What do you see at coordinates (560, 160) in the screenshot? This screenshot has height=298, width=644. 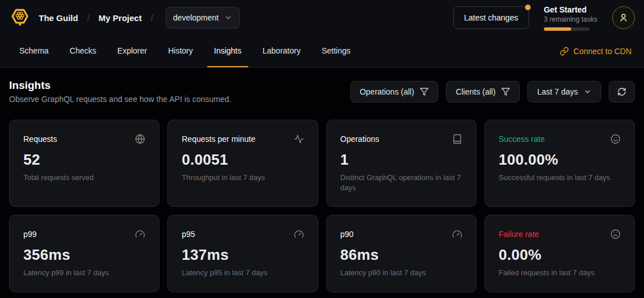 I see `card-value: 100.00%` at bounding box center [560, 160].